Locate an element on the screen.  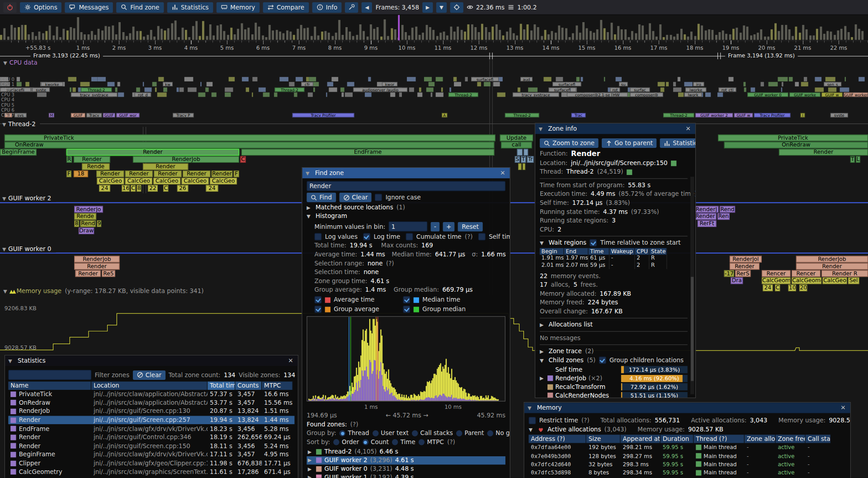
found-group-guif-worker-1: ▶GUIF worker 1(3,192)4.39 s is located at coordinates (406, 475).